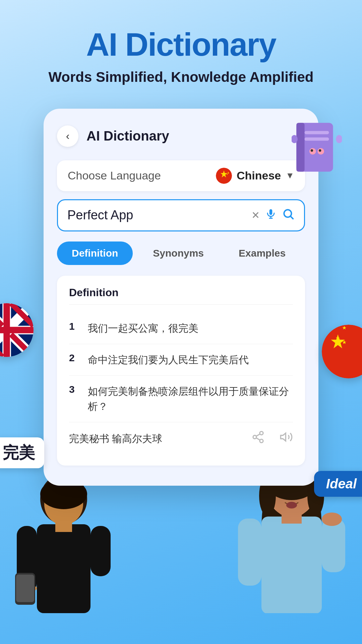 This screenshot has width=362, height=644. Describe the element at coordinates (181, 439) in the screenshot. I see `definition-item-4: 完美秘书 输高尔夫球` at that location.